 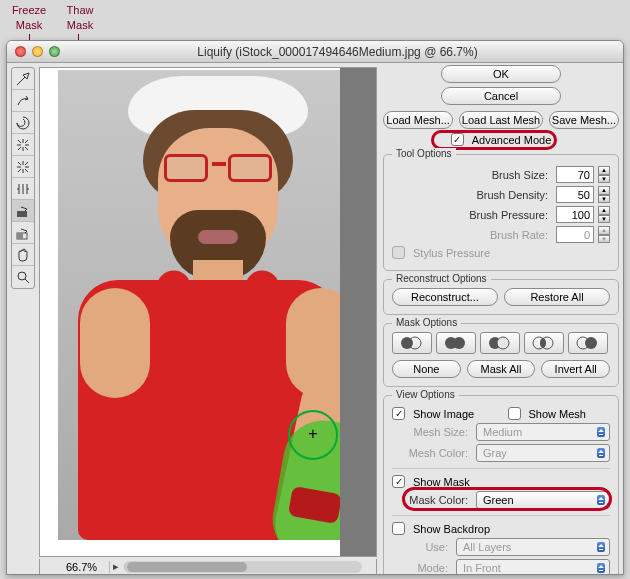 What do you see at coordinates (501, 485) in the screenshot?
I see `view-options-group: View Options Show Image Show Mesh Mesh S…` at bounding box center [501, 485].